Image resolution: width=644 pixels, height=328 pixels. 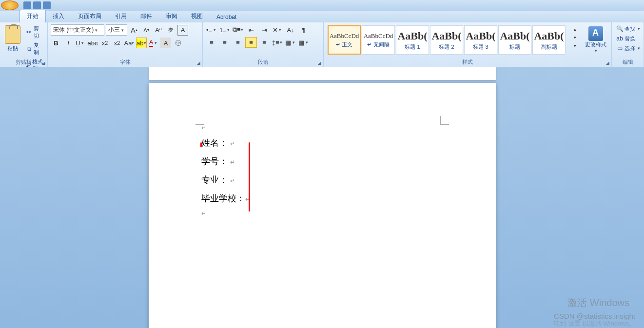 What do you see at coordinates (197, 17) in the screenshot?
I see `tab-view: 视图` at bounding box center [197, 17].